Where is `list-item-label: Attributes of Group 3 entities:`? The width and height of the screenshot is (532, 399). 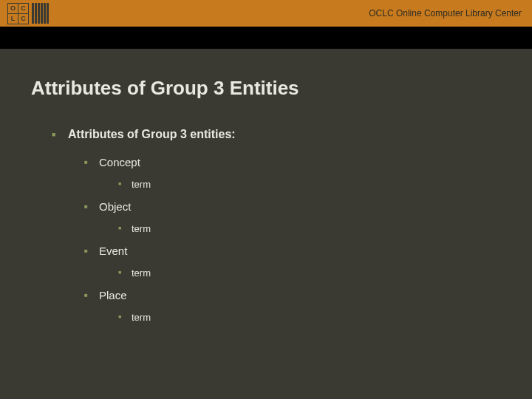
list-item-label: Attributes of Group 3 entities: is located at coordinates (152, 134).